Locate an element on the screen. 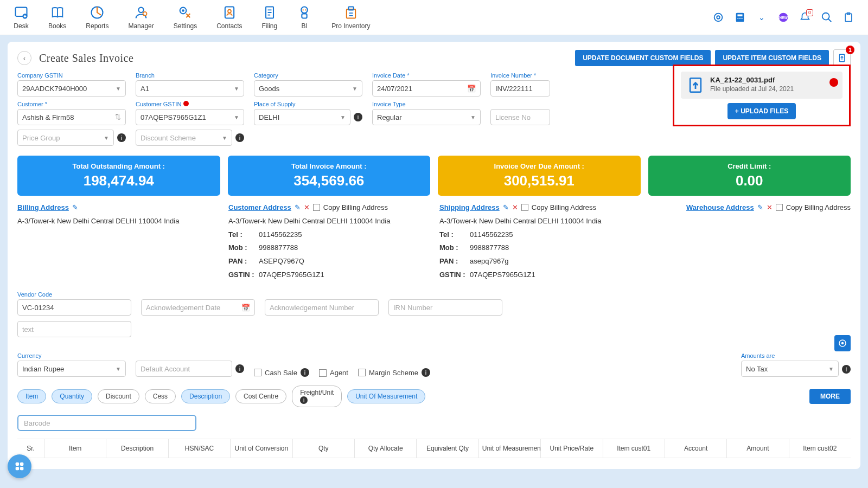 The width and height of the screenshot is (868, 488). margin-checkbox: Margin Schemei is located at coordinates (394, 373).